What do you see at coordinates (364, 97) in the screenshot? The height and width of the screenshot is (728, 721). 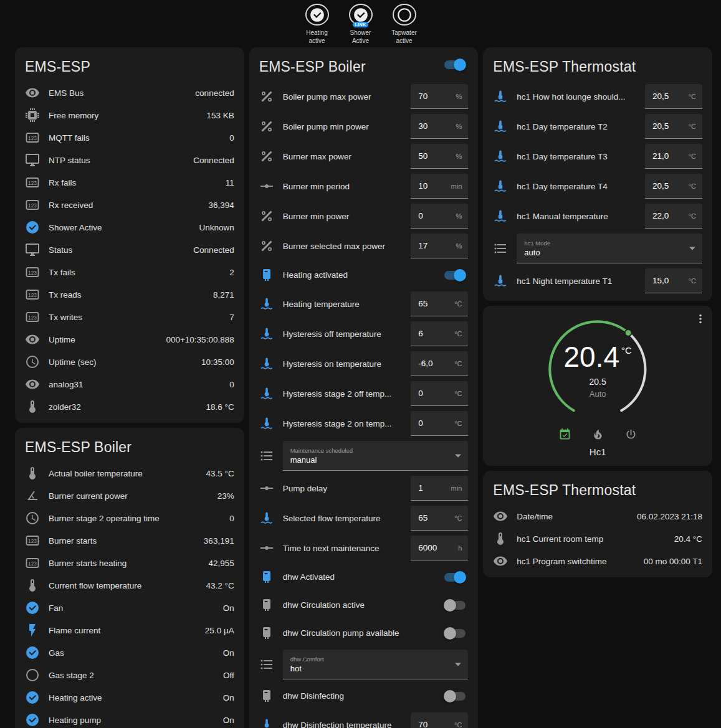 I see `number-row: Boiler pump max power70%` at bounding box center [364, 97].